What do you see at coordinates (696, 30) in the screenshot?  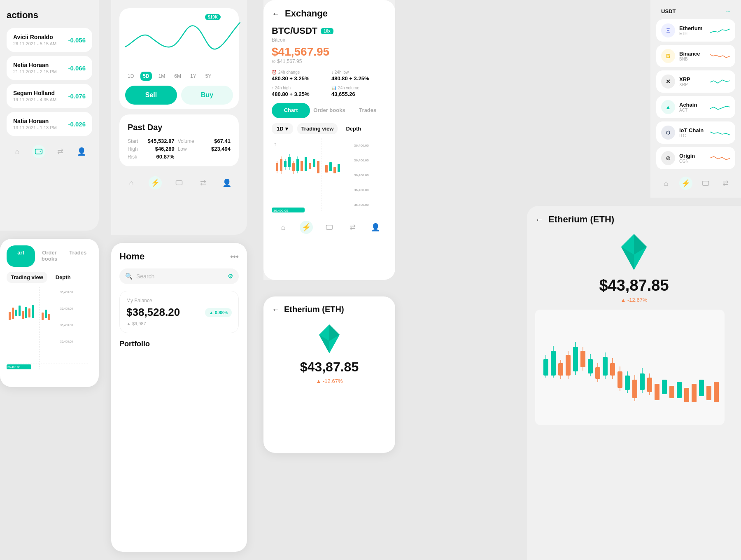 I see `coin-eth: Ξ Etherium ETH` at bounding box center [696, 30].